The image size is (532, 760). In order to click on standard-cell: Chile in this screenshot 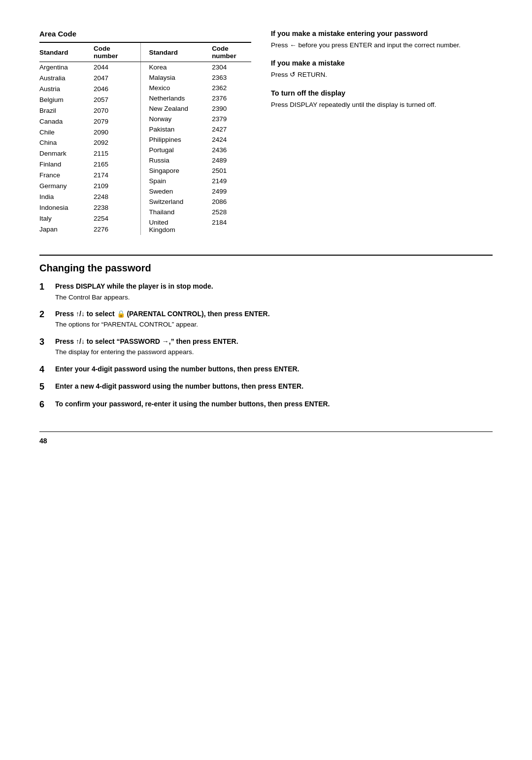, I will do `click(66, 132)`.